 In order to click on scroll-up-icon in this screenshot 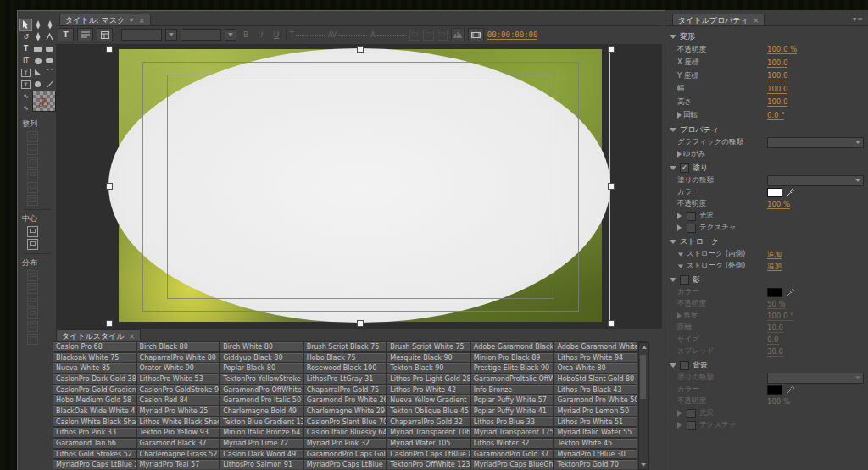, I will do `click(644, 347)`.